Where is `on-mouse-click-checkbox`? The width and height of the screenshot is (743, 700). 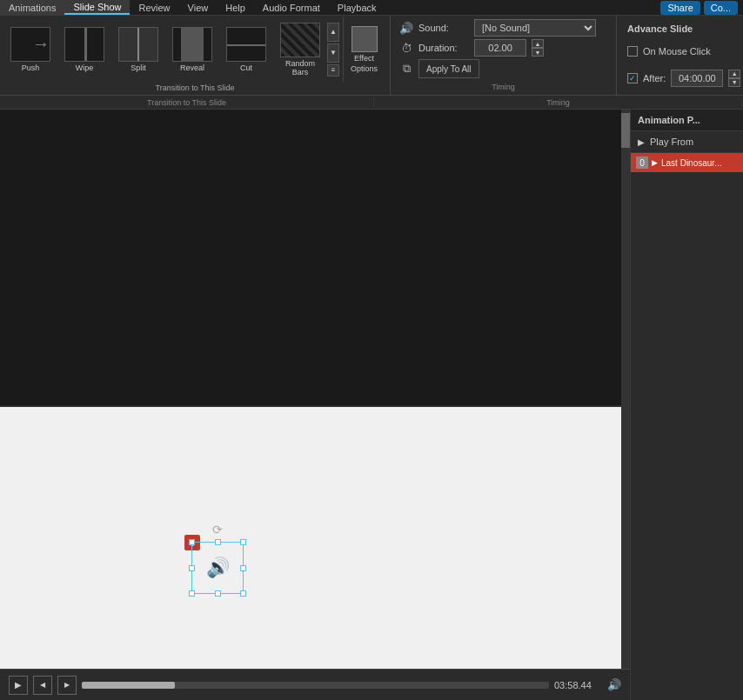
on-mouse-click-checkbox is located at coordinates (633, 51).